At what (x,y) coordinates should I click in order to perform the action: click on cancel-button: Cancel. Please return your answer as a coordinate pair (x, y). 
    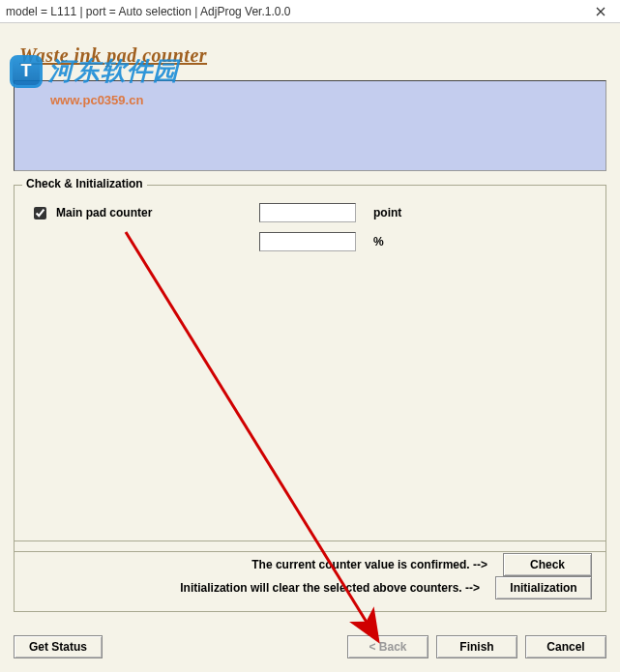
    Looking at the image, I should click on (566, 647).